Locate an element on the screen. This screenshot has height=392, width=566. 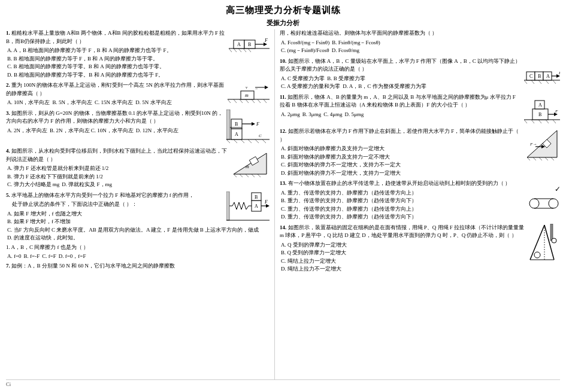
q3-opts-row: A. 2N，水平向左 B. 2N，水平向左 C. 10N，水平向左 D. 12N… is located at coordinates (116, 131).